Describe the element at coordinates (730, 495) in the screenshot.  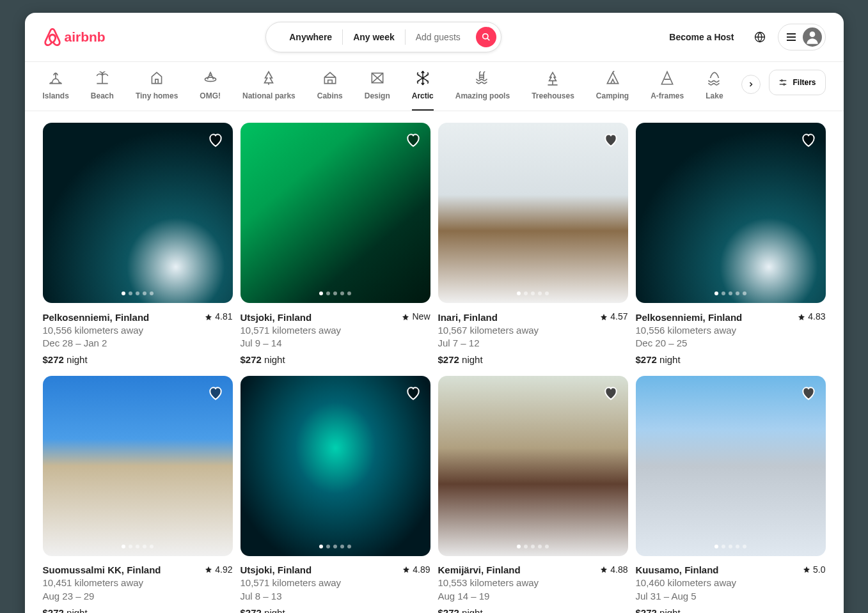
I see `listing-card: Kuusamo, Finland 5.0 10,460 kilometers a…` at that location.